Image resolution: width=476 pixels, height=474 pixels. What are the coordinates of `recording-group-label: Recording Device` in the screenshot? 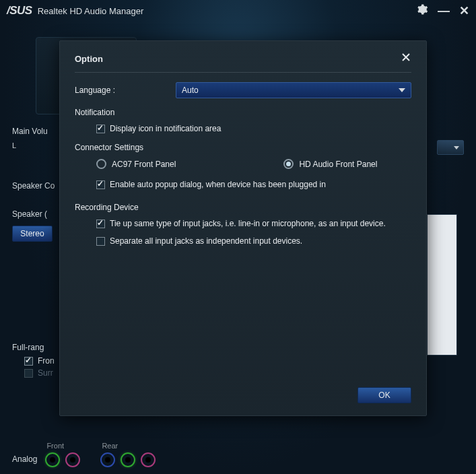 It's located at (243, 207).